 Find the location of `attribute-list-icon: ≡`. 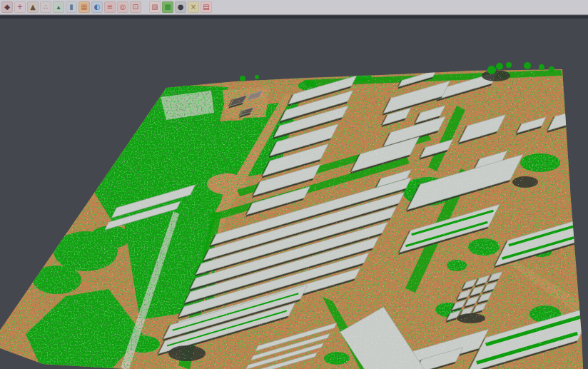

attribute-list-icon: ≡ is located at coordinates (110, 7).